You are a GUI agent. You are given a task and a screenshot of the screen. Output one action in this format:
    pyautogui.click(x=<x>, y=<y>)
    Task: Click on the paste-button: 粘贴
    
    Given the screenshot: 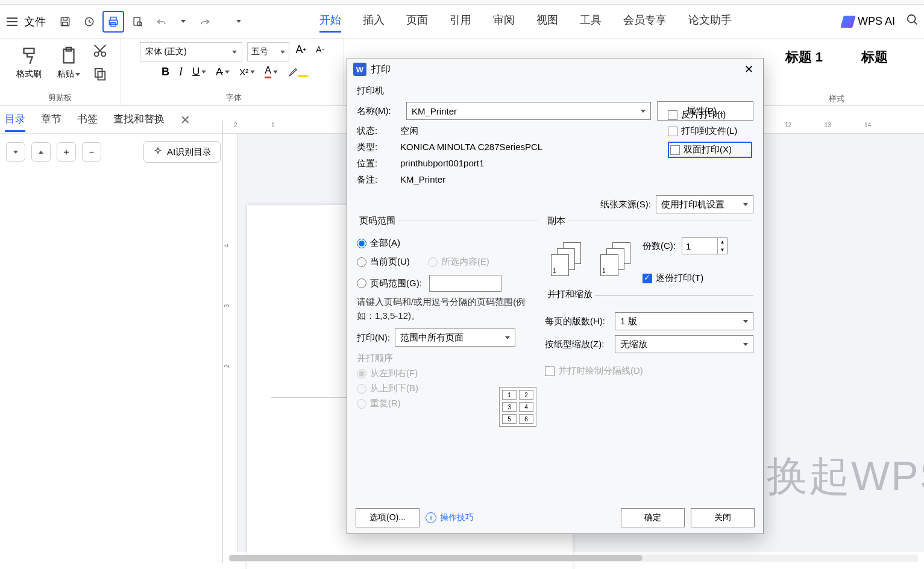 What is the action you would take?
    pyautogui.click(x=69, y=62)
    